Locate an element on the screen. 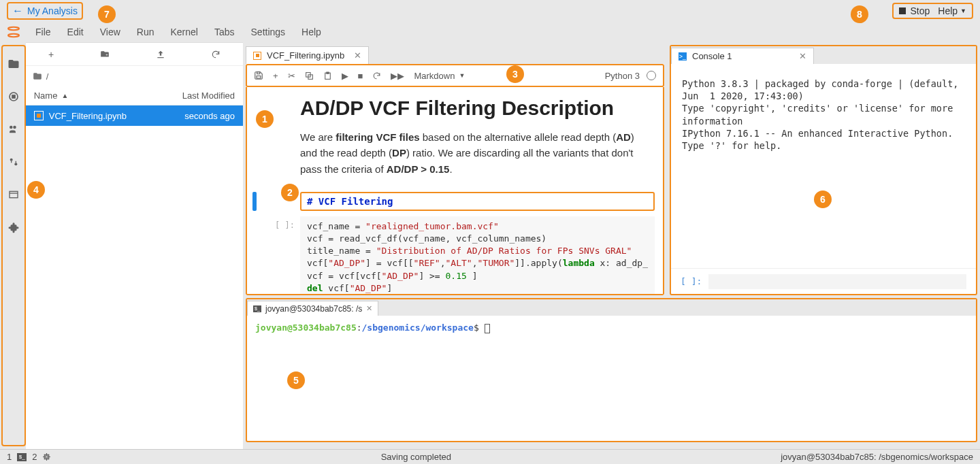 Image resolution: width=980 pixels, height=464 pixels. callout-3: 3 is located at coordinates (515, 74).